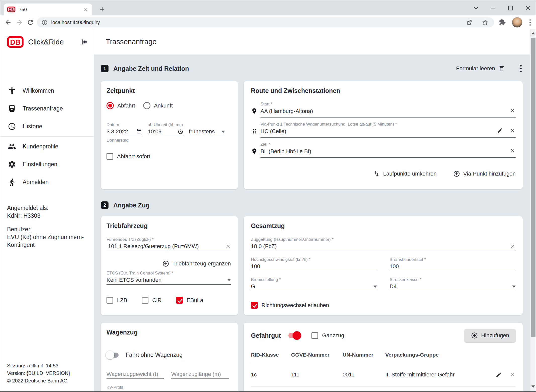 Image resolution: width=536 pixels, height=392 pixels. What do you see at coordinates (533, 33) in the screenshot?
I see `scroll-up-arrow` at bounding box center [533, 33].